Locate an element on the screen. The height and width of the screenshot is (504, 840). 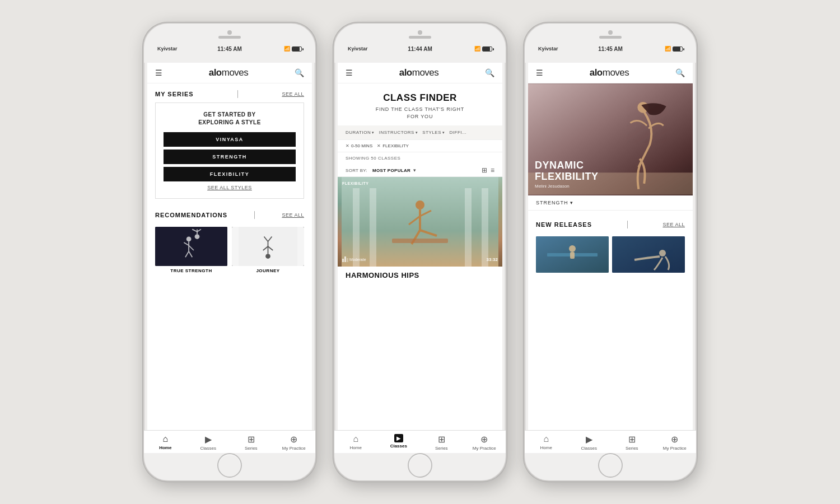
screen-1: ☰ alomoves 🔍 MY SERIES SEE ALL GET START… is located at coordinates (230, 246).